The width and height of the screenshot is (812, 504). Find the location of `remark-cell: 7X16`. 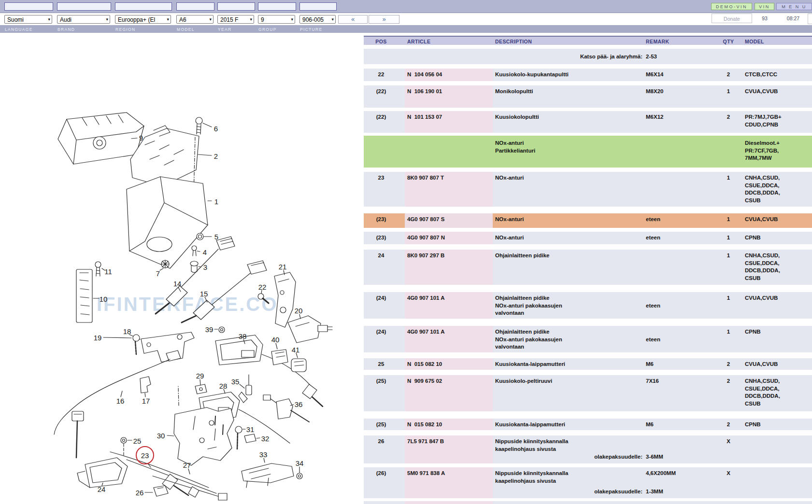

remark-cell: 7X16 is located at coordinates (682, 381).